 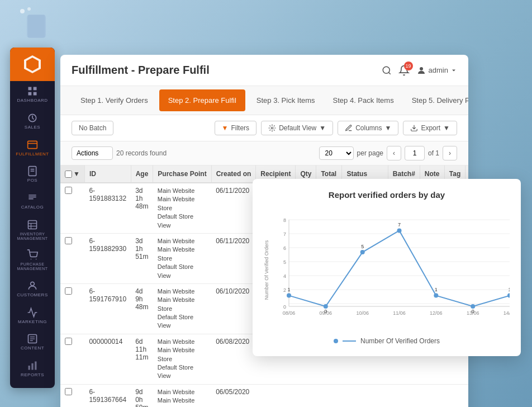 What do you see at coordinates (264, 396) in the screenshot?
I see `table-row: 6-1591367664 9d 0h 59m Main WebsiteMain …` at bounding box center [264, 396].